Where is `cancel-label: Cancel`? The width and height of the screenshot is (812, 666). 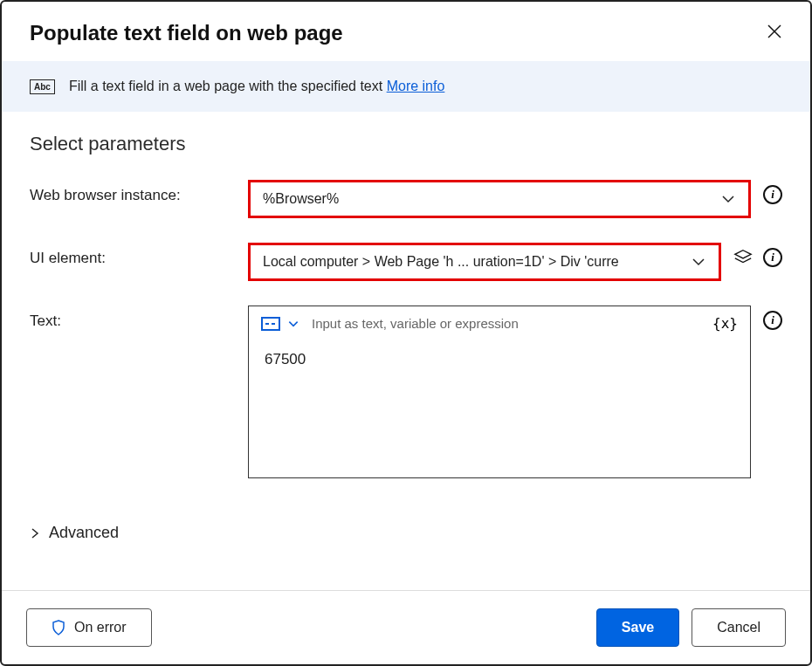 cancel-label: Cancel is located at coordinates (739, 628).